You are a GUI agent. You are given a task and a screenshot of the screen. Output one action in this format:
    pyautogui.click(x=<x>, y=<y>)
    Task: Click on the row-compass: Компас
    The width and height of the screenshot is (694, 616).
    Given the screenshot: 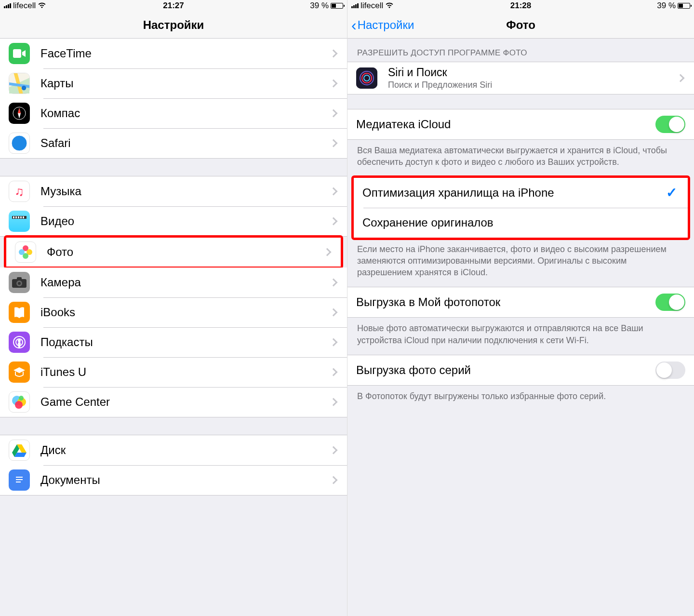 What is the action you would take?
    pyautogui.click(x=174, y=113)
    